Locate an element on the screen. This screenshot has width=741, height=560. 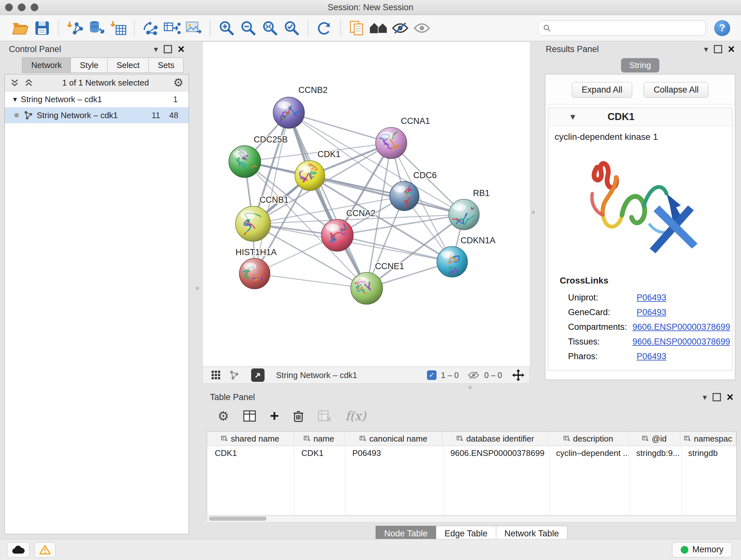
save-icon is located at coordinates (42, 28).